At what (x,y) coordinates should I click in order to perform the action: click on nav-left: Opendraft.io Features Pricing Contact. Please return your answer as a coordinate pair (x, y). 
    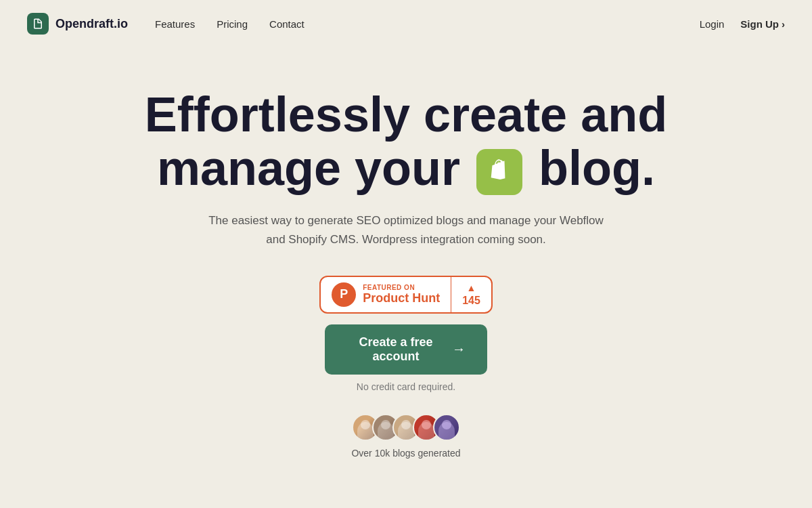
    Looking at the image, I should click on (166, 24).